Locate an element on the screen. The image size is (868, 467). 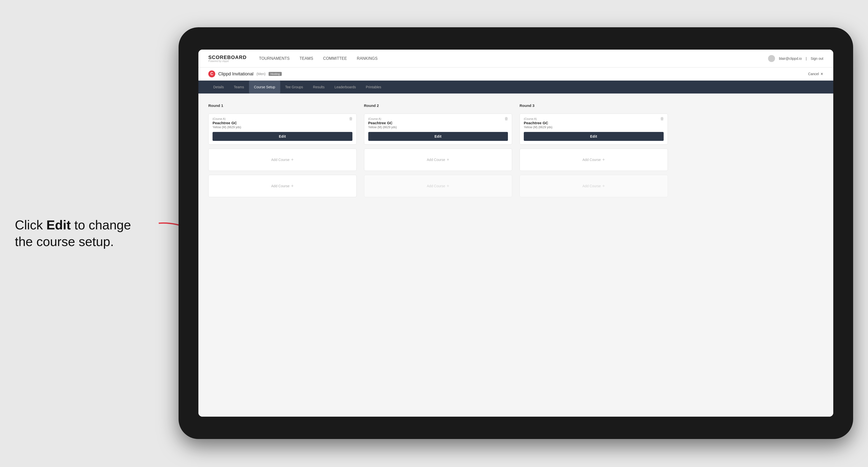
tab-leaderboards: Leaderboards is located at coordinates (345, 87).